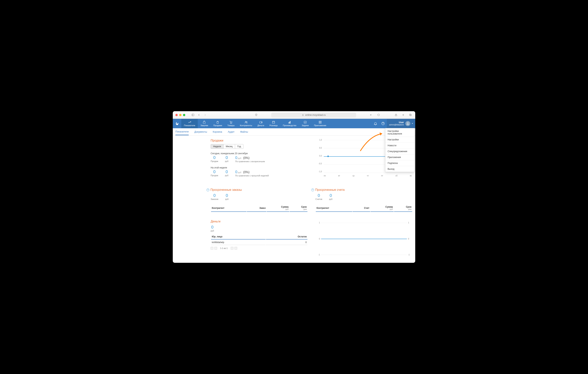 The height and width of the screenshot is (374, 588). I want to click on subnav-files: Файлы, so click(244, 132).